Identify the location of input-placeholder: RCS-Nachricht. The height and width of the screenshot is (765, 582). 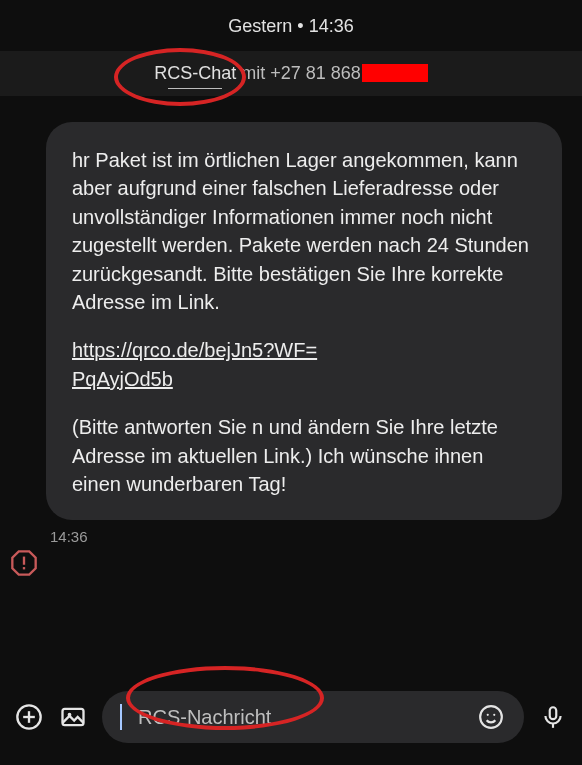
(302, 718).